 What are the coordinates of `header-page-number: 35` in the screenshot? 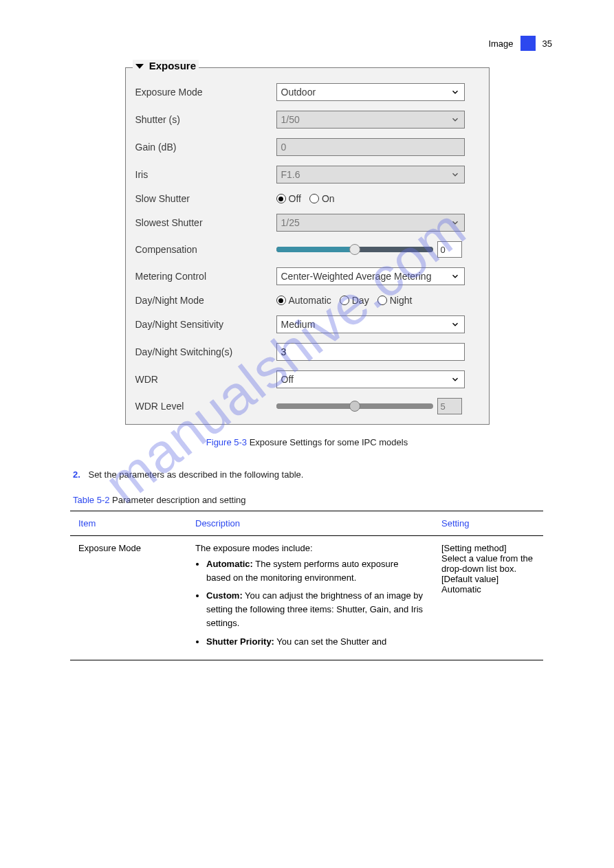 It's located at (547, 44).